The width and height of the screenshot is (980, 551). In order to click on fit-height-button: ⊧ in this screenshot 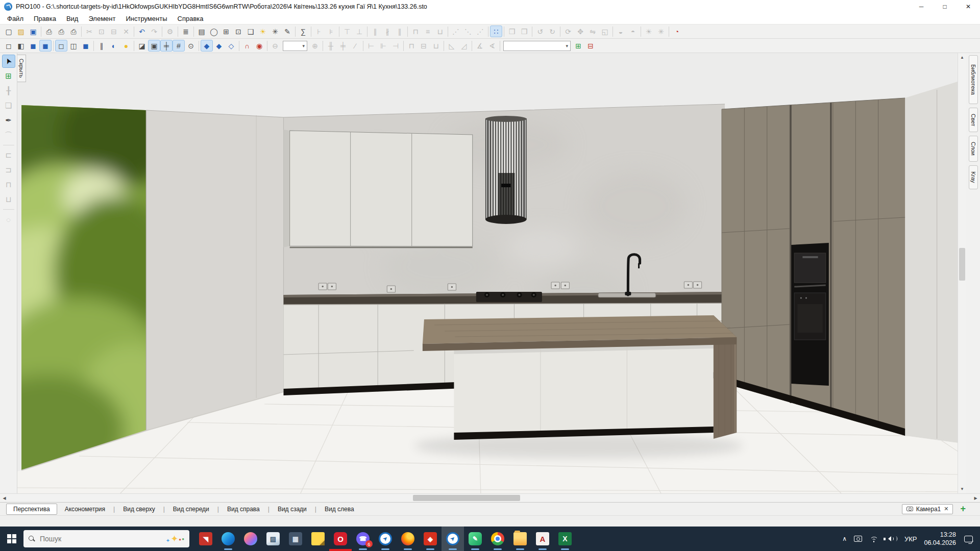, I will do `click(331, 32)`.